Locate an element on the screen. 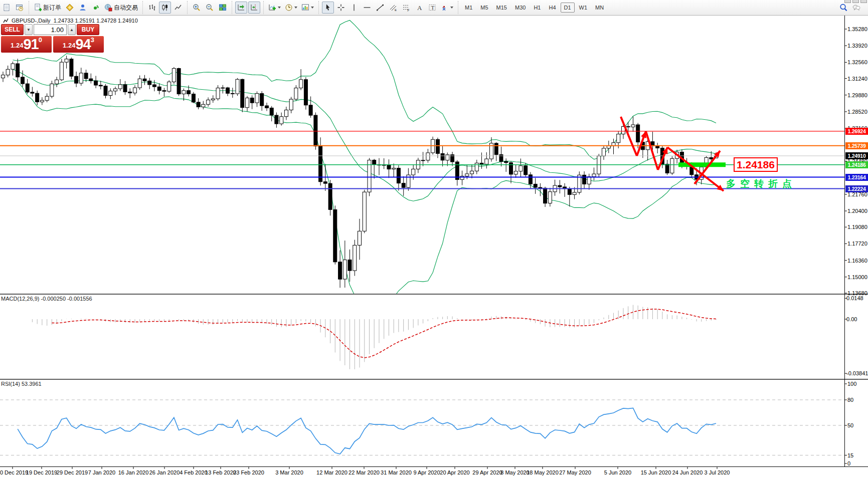  sell-price-display: 1.24910 is located at coordinates (26, 44).